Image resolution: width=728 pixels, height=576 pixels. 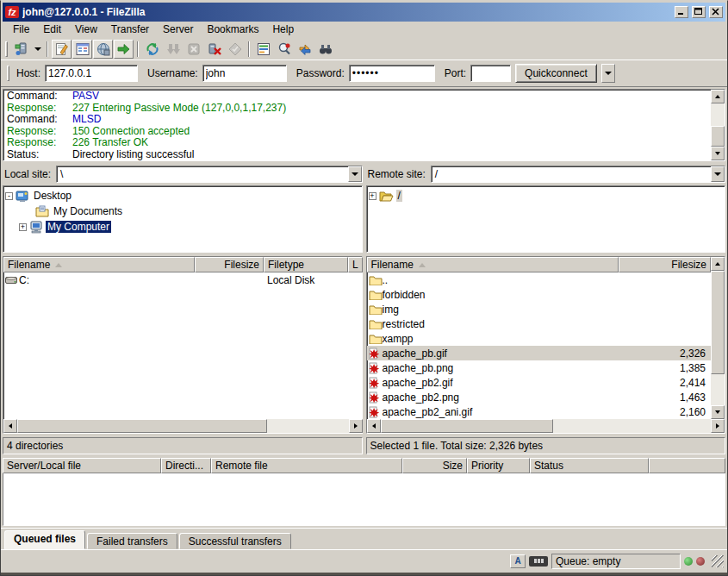 I want to click on remote-file-row: apache_pb2_ani.gif2,160, so click(x=539, y=412).